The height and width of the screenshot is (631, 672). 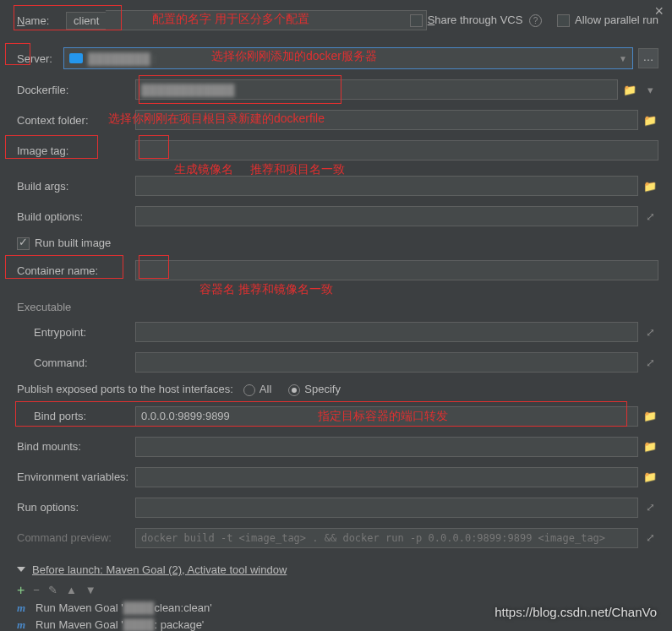 What do you see at coordinates (76, 507) in the screenshot?
I see `runopts-label: Run options:` at bounding box center [76, 507].